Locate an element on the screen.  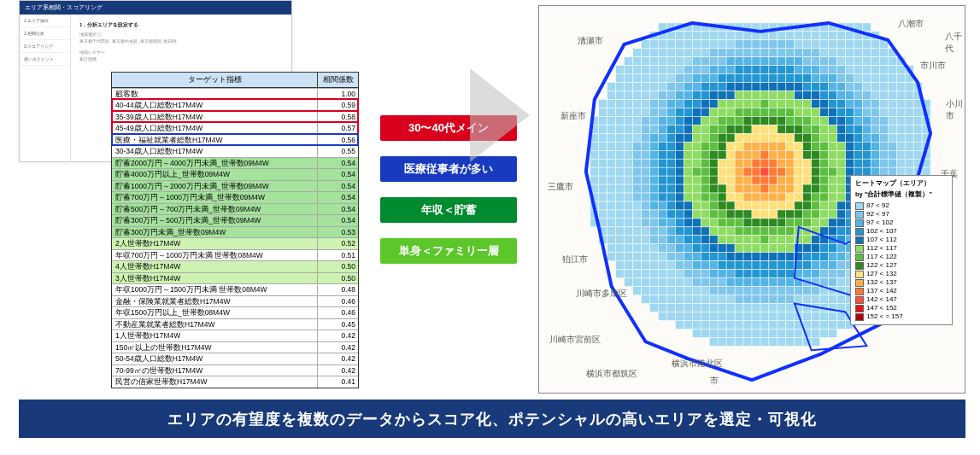
table-row: 1人世帯数H17M4W0.42 is located at coordinates (235, 335).